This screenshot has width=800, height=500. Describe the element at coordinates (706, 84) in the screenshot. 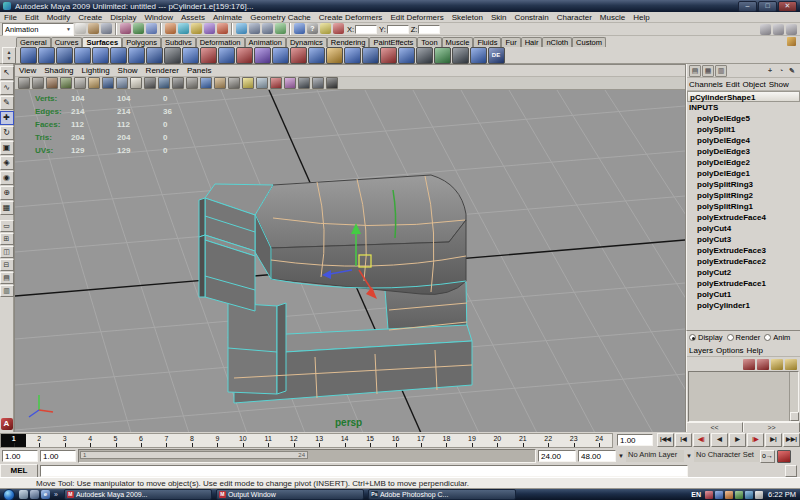

I see `channel-box-menu-item: Channels` at that location.